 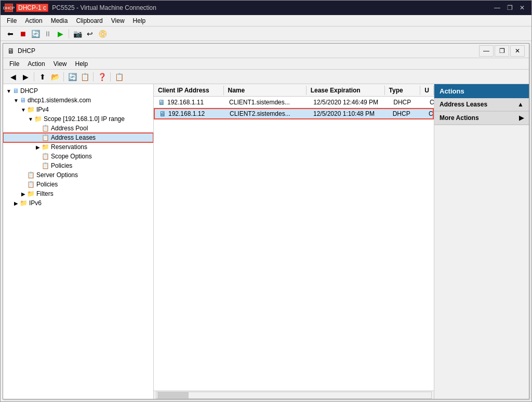 I want to click on actions-section-leases-header: Address Leases ▲, so click(x=482, y=105).